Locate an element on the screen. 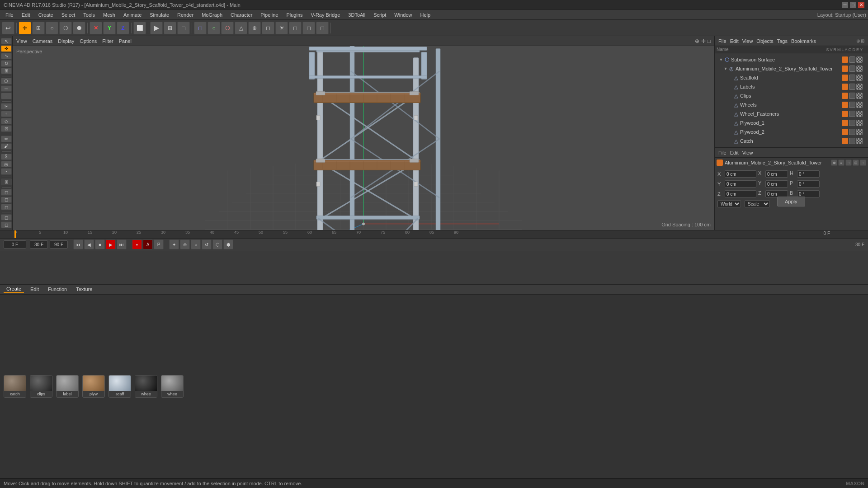 Image resolution: width=868 pixels, height=488 pixels. ctrl-vis-ct is located at coordinates (852, 141).